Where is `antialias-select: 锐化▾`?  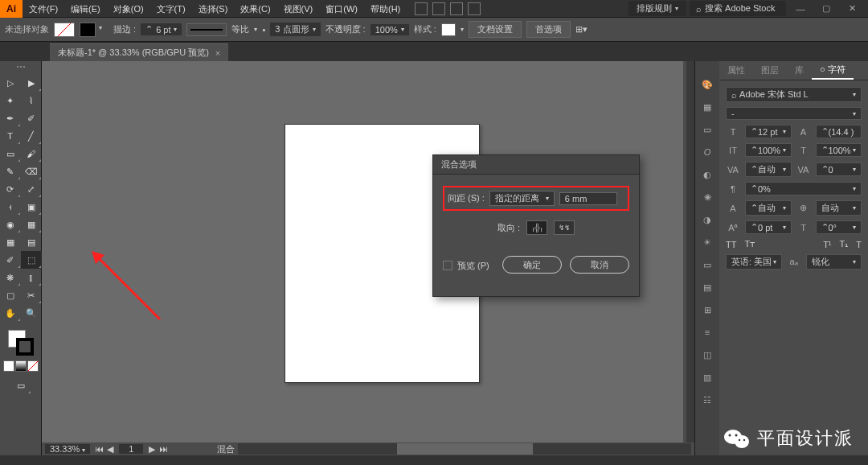 antialias-select: 锐化▾ is located at coordinates (834, 262).